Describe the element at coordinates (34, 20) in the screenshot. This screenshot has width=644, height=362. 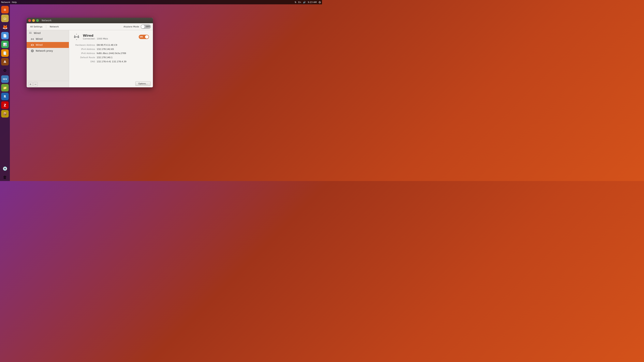
I see `window-minimize-button` at that location.